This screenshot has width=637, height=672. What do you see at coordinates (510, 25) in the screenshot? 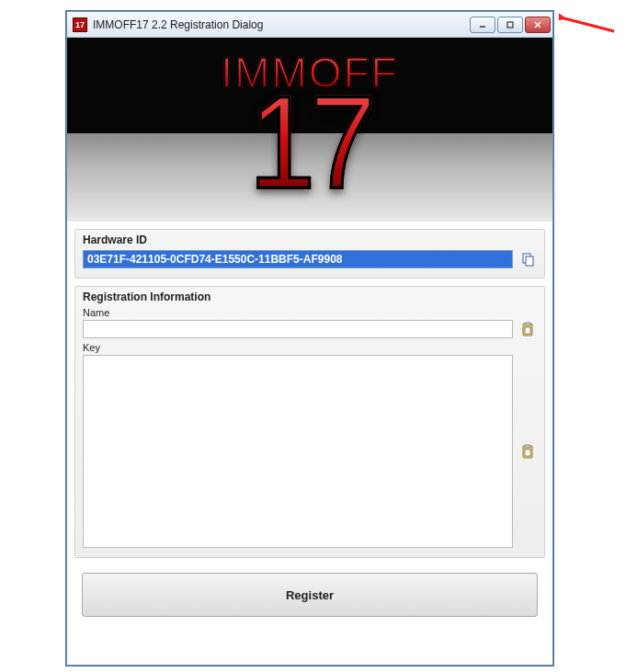
I see `maximize-icon` at bounding box center [510, 25].